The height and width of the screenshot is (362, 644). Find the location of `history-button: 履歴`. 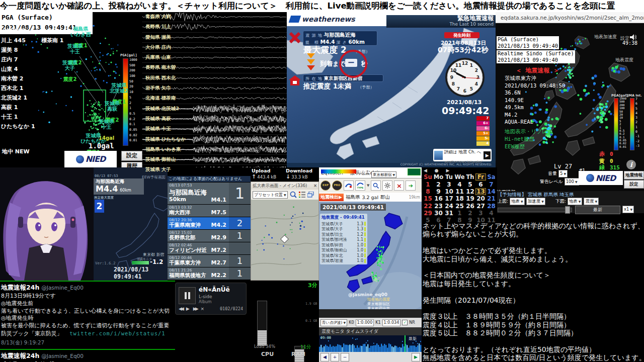

history-button: 履歴 is located at coordinates (132, 165).